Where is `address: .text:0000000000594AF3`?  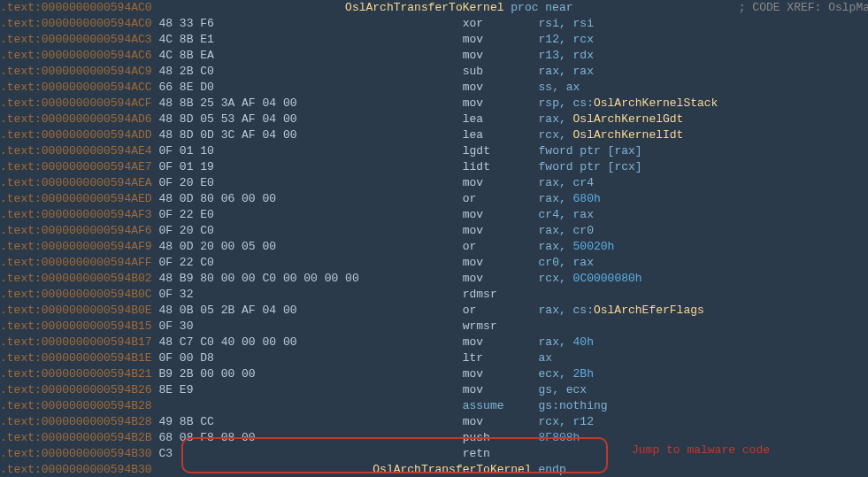
address: .text:0000000000594AF3 is located at coordinates (76, 214).